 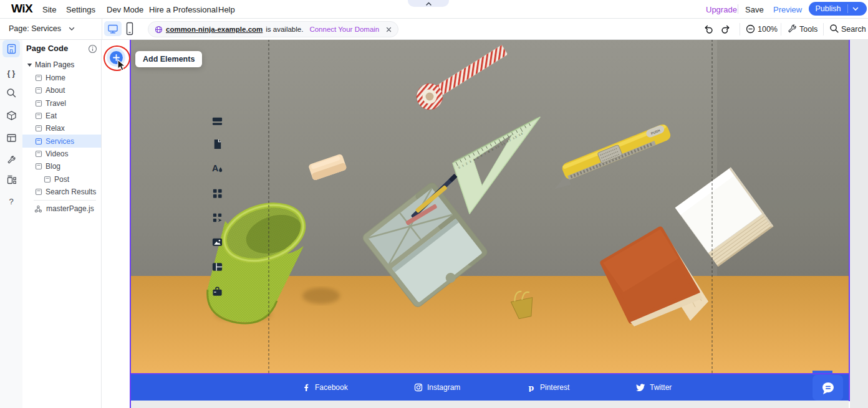 I want to click on svg-text: A, so click(x=215, y=168).